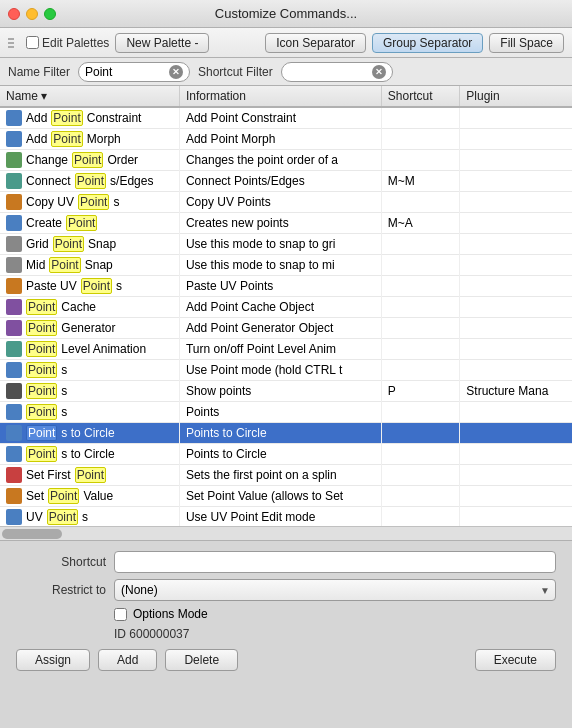 The width and height of the screenshot is (572, 728). Describe the element at coordinates (90, 496) in the screenshot. I see `name-cell: Set Point Value` at that location.